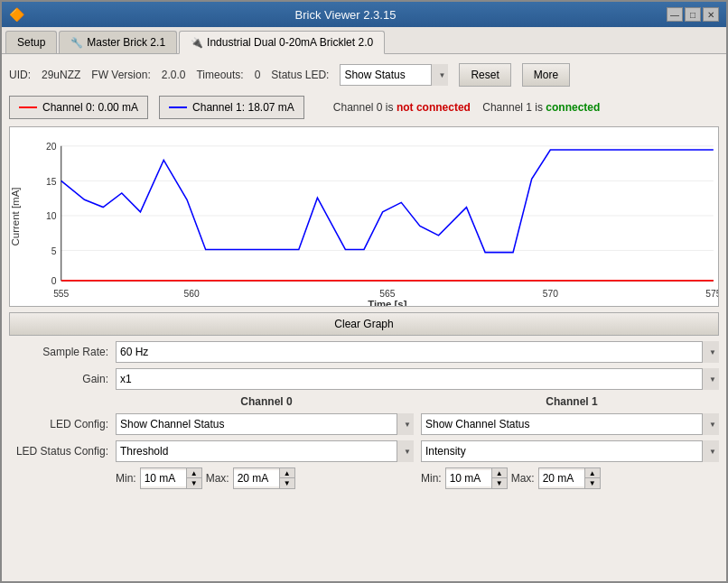  Describe the element at coordinates (197, 43) in the screenshot. I see `tab-icon-industrial: 🔌` at that location.